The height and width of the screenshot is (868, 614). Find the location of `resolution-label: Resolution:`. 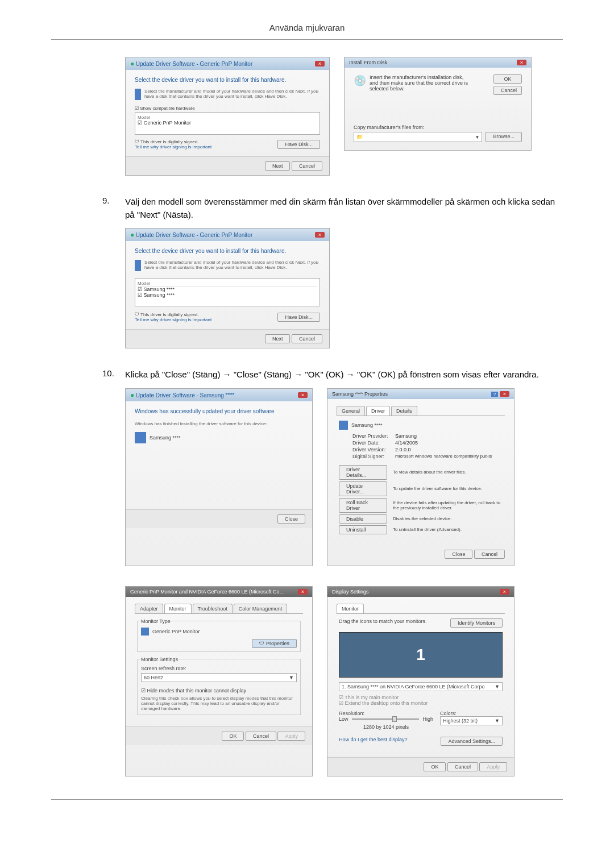

resolution-label: Resolution: is located at coordinates (386, 713).